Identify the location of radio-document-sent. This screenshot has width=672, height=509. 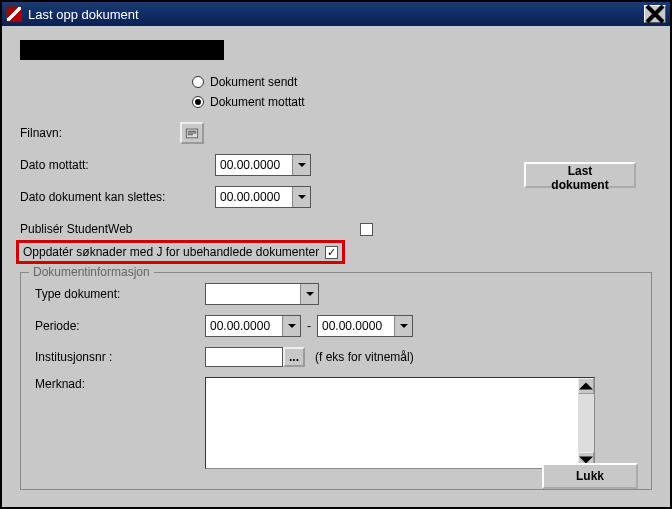
(198, 82).